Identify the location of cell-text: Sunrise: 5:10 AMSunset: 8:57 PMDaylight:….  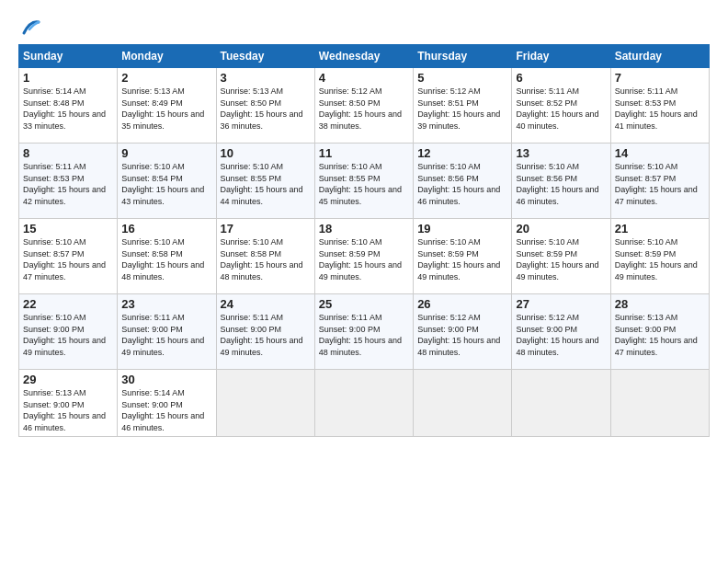
(68, 259).